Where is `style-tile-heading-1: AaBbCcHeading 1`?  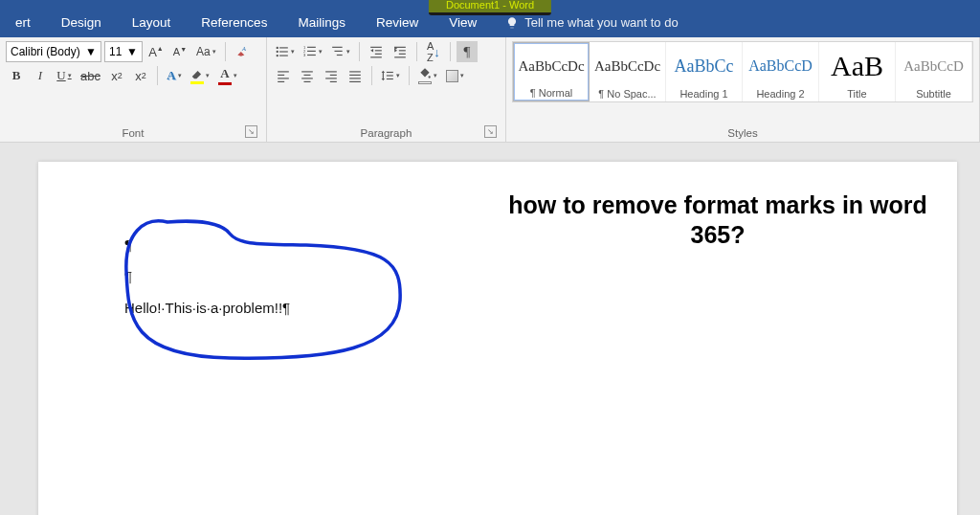 style-tile-heading-1: AaBbCcHeading 1 is located at coordinates (704, 72).